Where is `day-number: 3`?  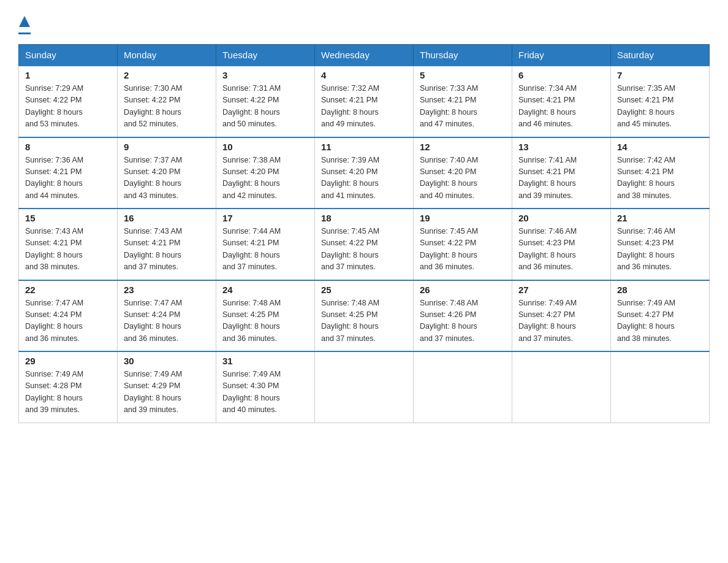 day-number: 3 is located at coordinates (265, 75).